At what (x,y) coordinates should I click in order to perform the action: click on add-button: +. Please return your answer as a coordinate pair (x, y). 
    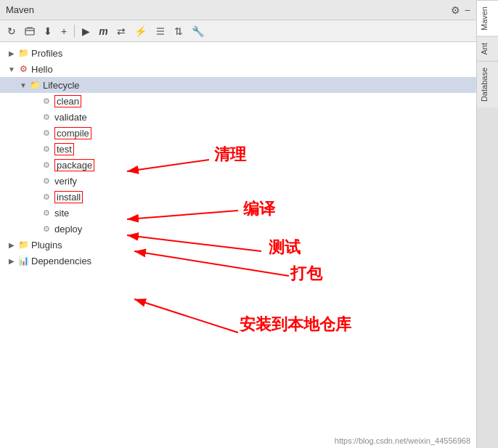
    Looking at the image, I should click on (64, 31).